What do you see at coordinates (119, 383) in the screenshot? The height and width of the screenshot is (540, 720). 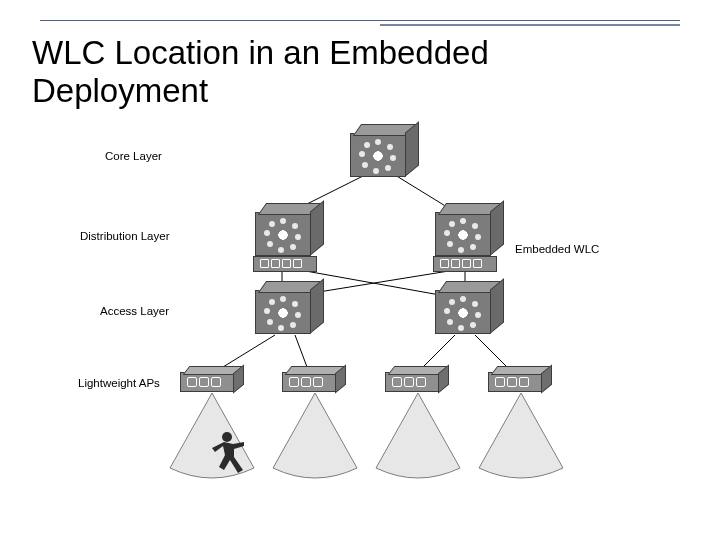 I see `label-aps: Lightweight APs` at bounding box center [119, 383].